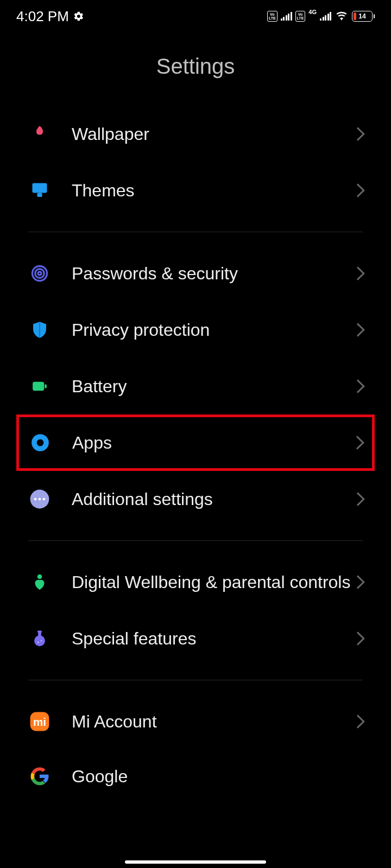 This screenshot has width=391, height=868. Describe the element at coordinates (212, 330) in the screenshot. I see `row-label: Privacy protection` at that location.